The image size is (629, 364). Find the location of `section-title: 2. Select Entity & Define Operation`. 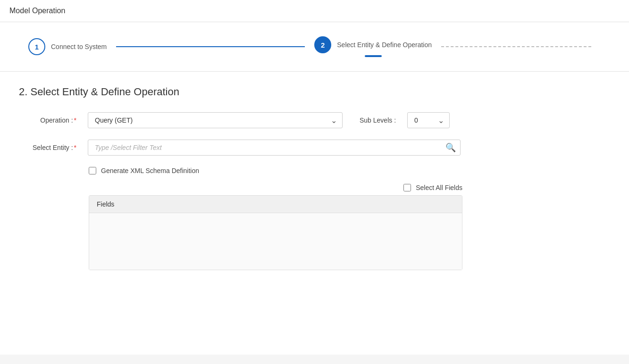

section-title: 2. Select Entity & Define Operation is located at coordinates (314, 92).